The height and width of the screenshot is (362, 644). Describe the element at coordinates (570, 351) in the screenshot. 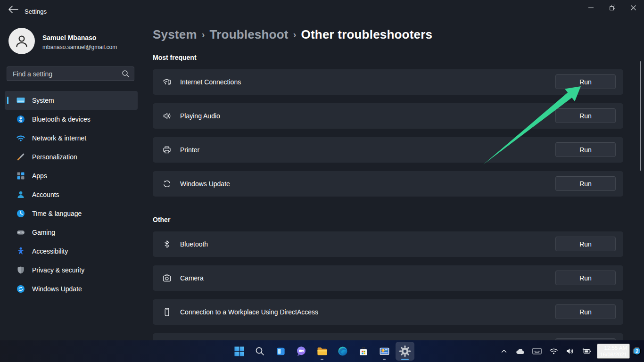

I see `volume-button` at that location.